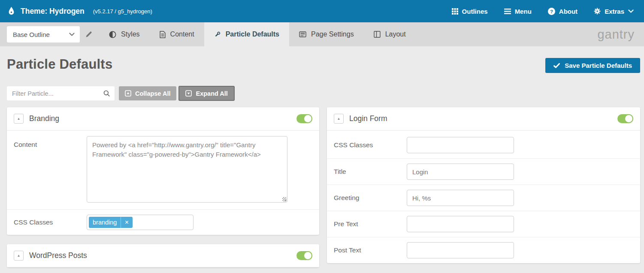 This screenshot has width=644, height=273. I want to click on tab-label: Layout, so click(396, 34).